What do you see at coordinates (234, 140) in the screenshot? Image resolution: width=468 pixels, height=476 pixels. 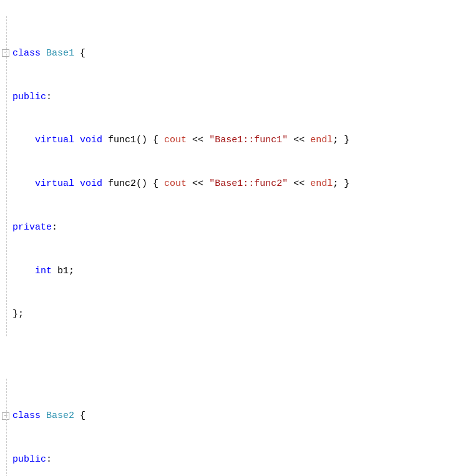 I see `base1-func1-row: virtual void func1() { cout << "Base1::f…` at bounding box center [234, 140].